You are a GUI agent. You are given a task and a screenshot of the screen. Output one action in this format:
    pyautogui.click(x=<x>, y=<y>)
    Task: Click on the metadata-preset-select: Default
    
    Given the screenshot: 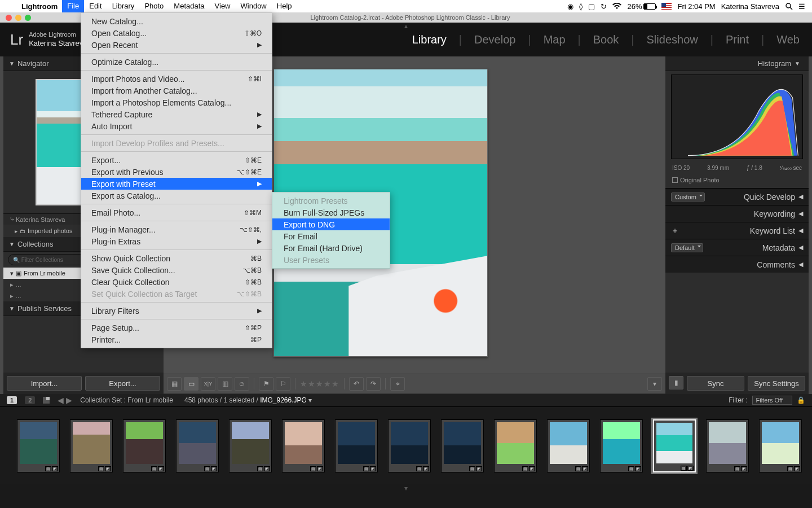 What is the action you would take?
    pyautogui.click(x=687, y=248)
    